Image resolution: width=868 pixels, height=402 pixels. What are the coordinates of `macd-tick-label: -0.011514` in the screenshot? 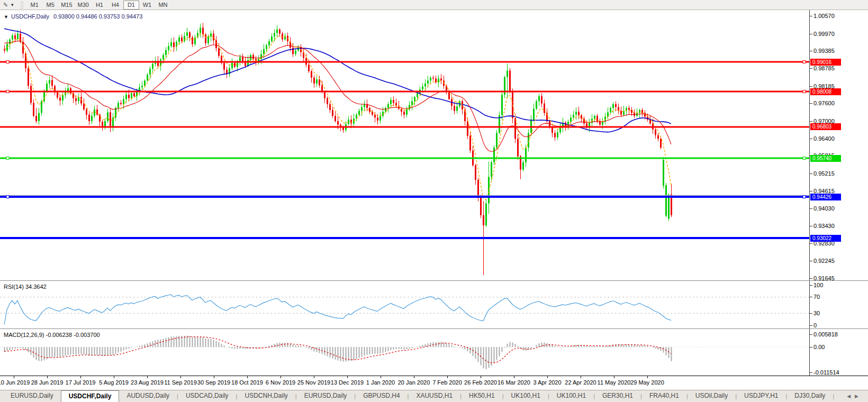 It's located at (827, 372).